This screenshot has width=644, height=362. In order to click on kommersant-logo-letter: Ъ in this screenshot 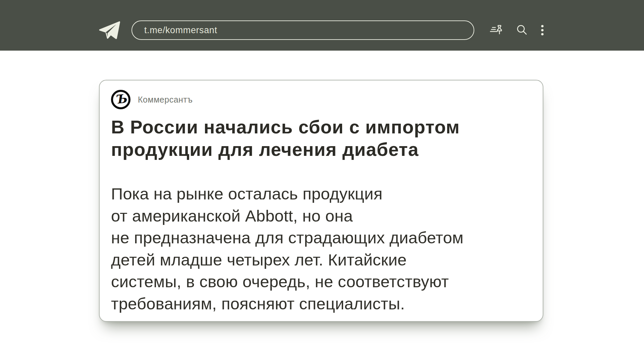, I will do `click(121, 99)`.